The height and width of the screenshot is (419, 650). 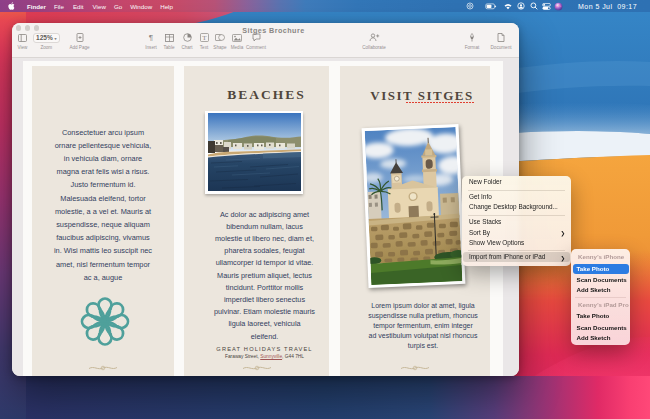 I want to click on svg-text: T, so click(x=204, y=38).